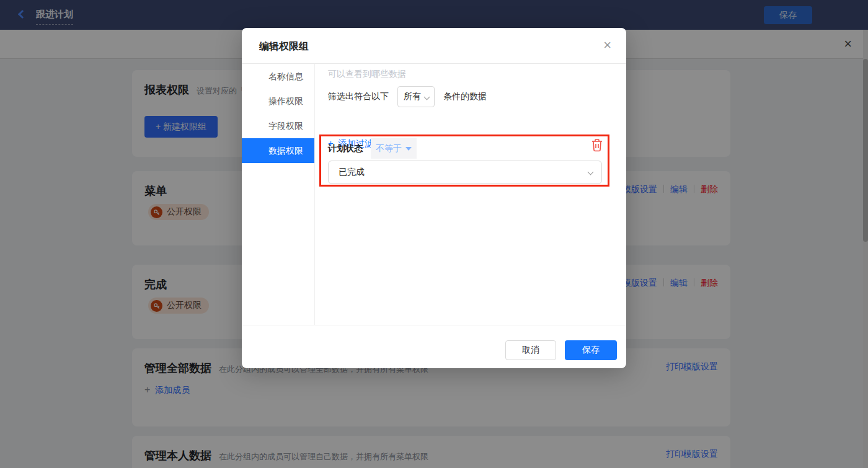  I want to click on filter-suffix-label: 条件的数据, so click(465, 97).